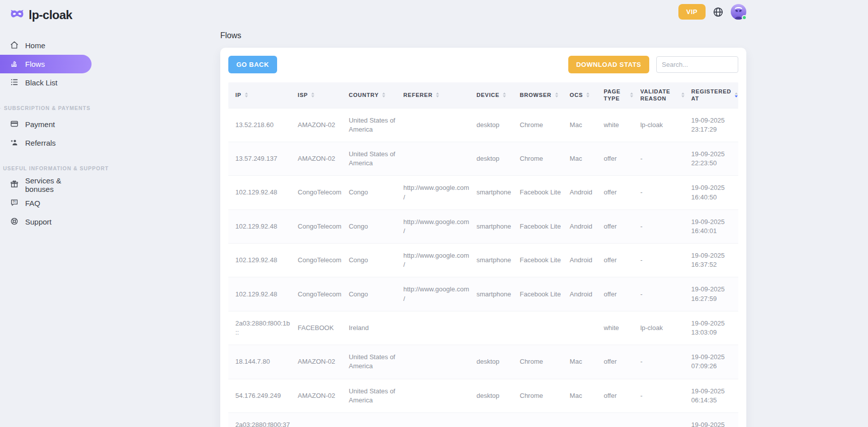 Image resolution: width=868 pixels, height=427 pixels. What do you see at coordinates (615, 95) in the screenshot?
I see `column-label: PAGE TYPE` at bounding box center [615, 95].